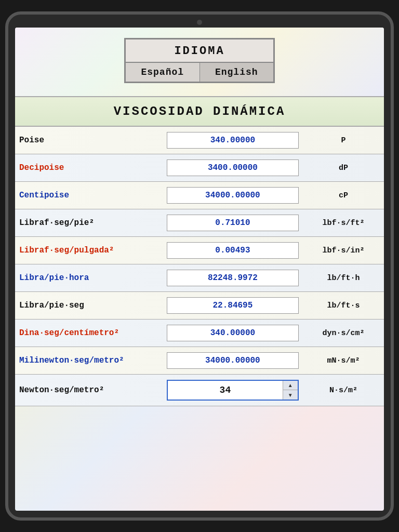 The width and height of the screenshot is (399, 532). Describe the element at coordinates (200, 140) in the screenshot. I see `table-row: PoiseP` at that location.